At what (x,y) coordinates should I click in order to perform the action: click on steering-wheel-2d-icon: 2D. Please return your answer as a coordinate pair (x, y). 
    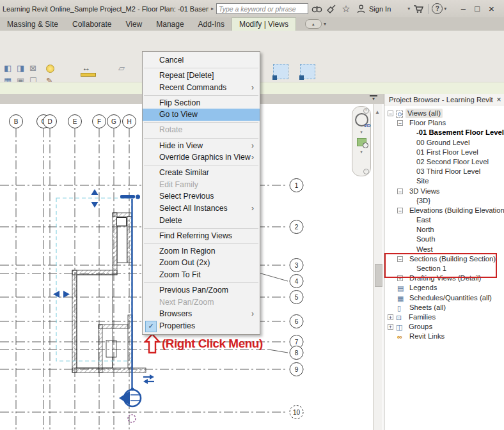
    Looking at the image, I should click on (362, 120).